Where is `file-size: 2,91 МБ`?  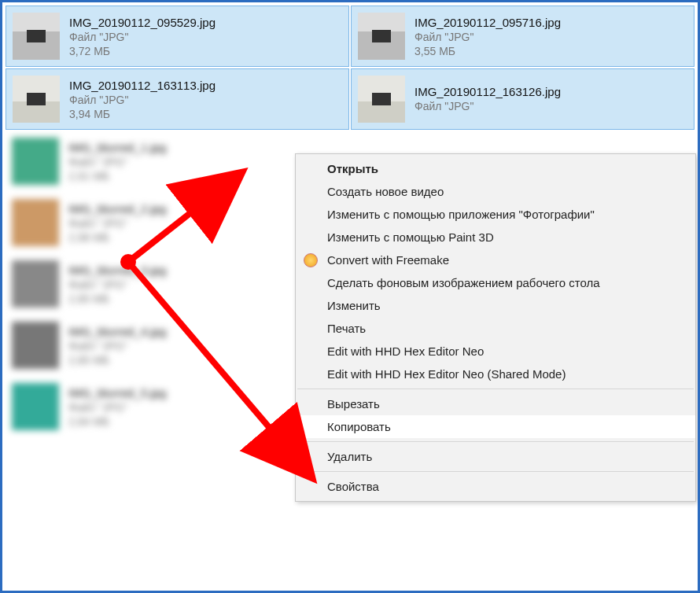 file-size: 2,91 МБ is located at coordinates (117, 176).